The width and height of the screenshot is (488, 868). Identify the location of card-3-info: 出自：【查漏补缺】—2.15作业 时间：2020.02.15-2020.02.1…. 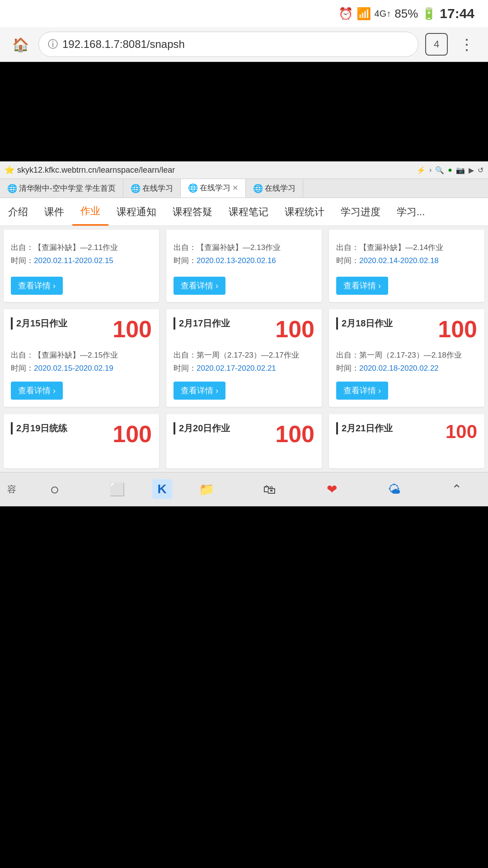
(81, 362).